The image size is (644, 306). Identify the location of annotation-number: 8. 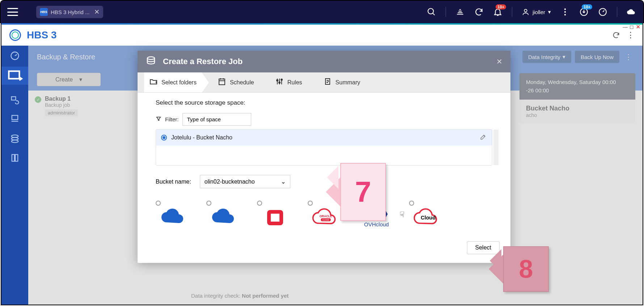
(526, 269).